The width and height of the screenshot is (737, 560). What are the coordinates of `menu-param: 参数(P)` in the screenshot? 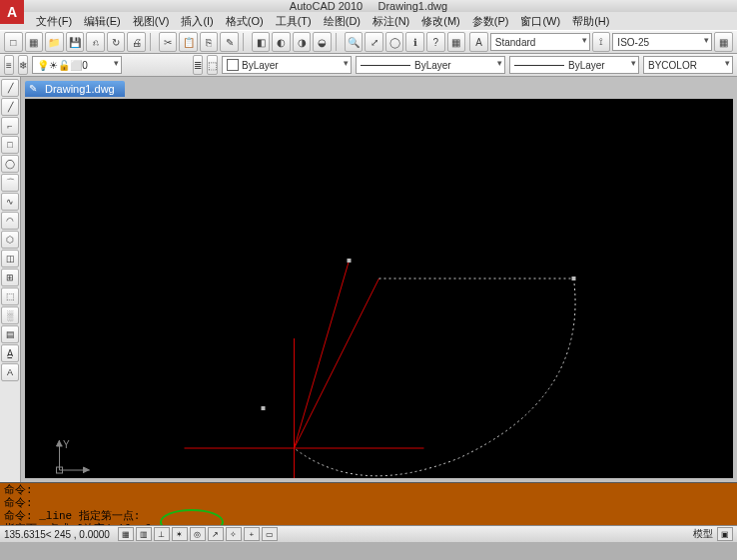 It's located at (491, 22).